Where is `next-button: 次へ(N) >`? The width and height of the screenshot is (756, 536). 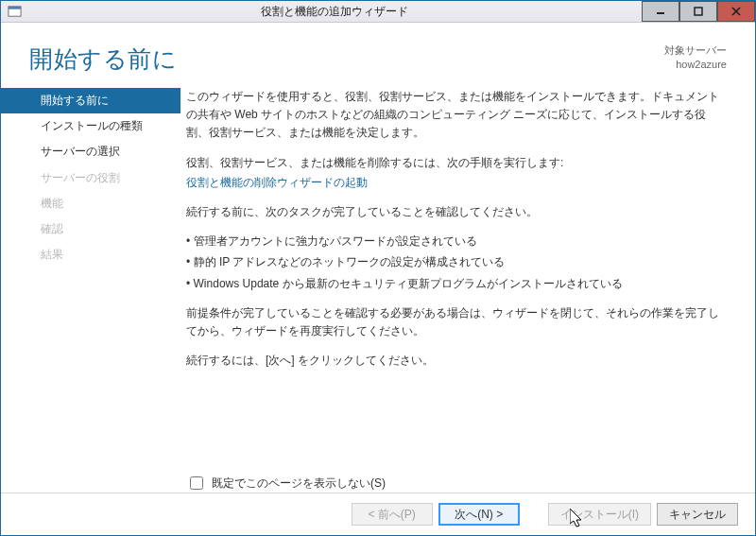
next-button: 次へ(N) > is located at coordinates (479, 514).